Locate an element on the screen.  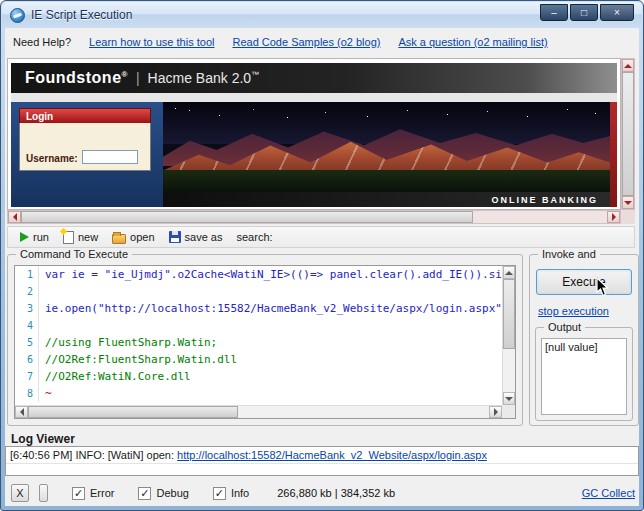
banner-light-strip is located at coordinates (314, 98).